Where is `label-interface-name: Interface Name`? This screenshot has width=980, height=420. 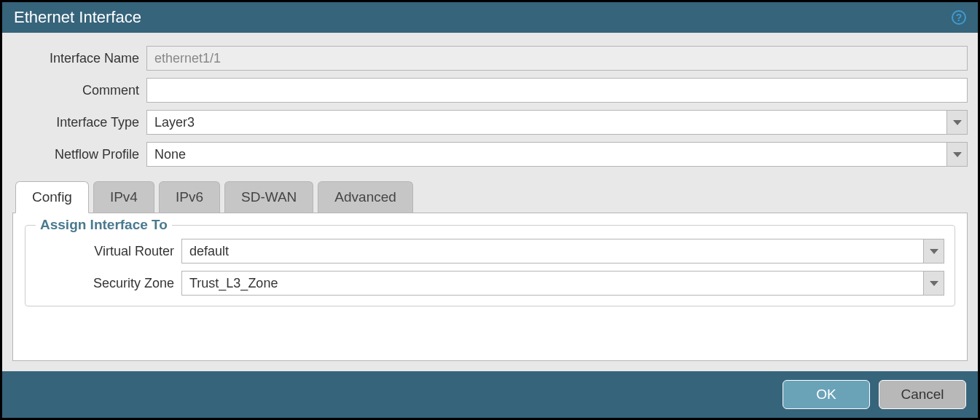
label-interface-name: Interface Name is located at coordinates (79, 58).